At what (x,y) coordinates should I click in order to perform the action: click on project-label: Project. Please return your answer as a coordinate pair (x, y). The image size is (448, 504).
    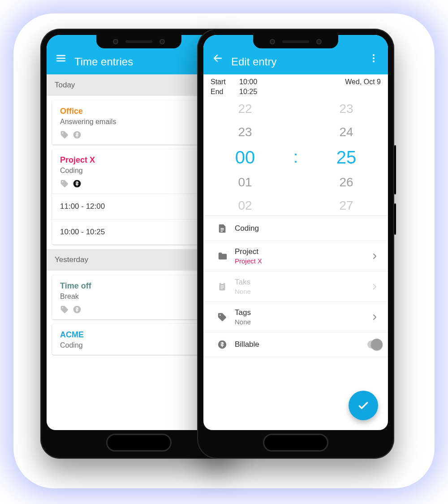
    Looking at the image, I should click on (301, 252).